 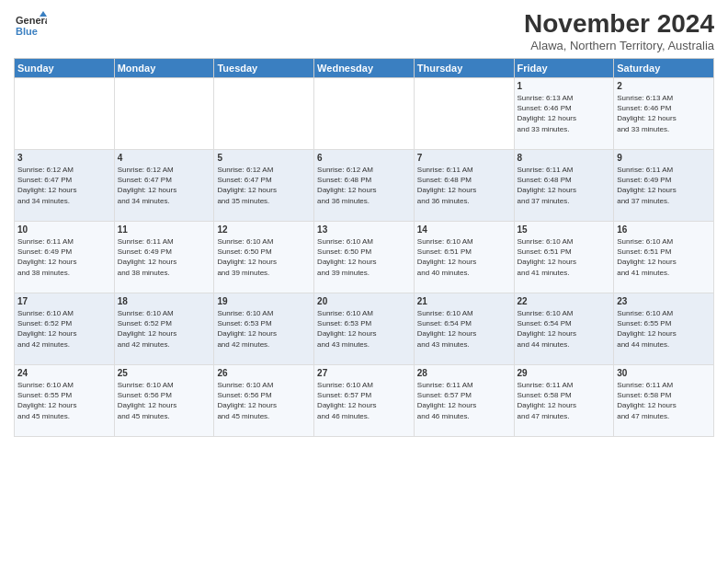 What do you see at coordinates (664, 158) in the screenshot?
I see `day-number: 9` at bounding box center [664, 158].